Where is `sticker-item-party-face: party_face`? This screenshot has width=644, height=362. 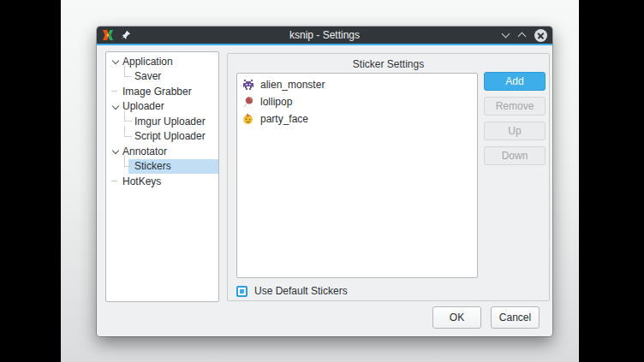 sticker-item-party-face: party_face is located at coordinates (357, 119).